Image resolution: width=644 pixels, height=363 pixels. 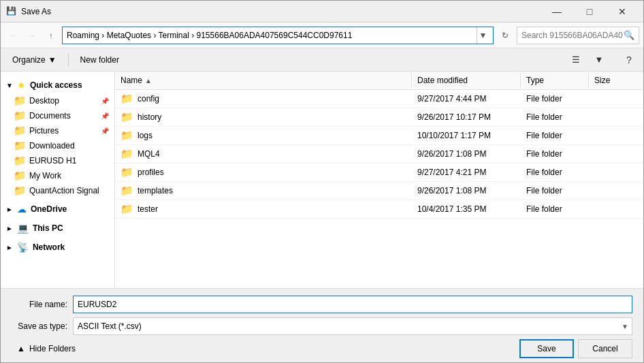 I want to click on save-label: Save, so click(x=546, y=349).